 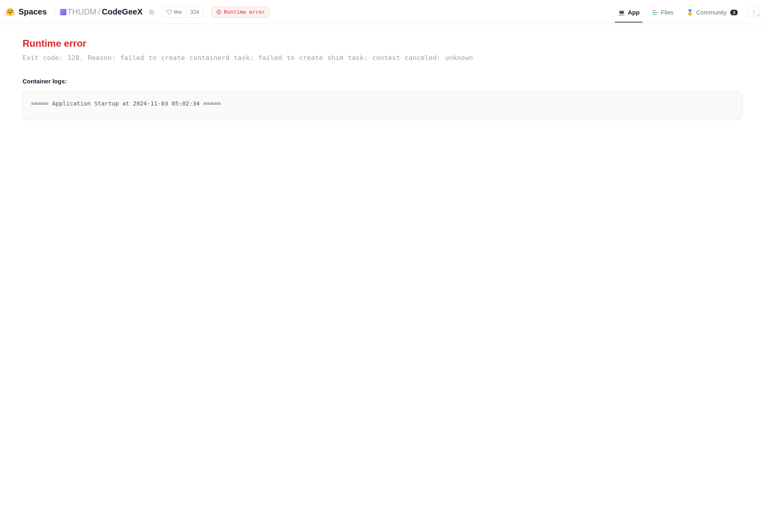 What do you see at coordinates (63, 12) in the screenshot?
I see `org-avatar-icon` at bounding box center [63, 12].